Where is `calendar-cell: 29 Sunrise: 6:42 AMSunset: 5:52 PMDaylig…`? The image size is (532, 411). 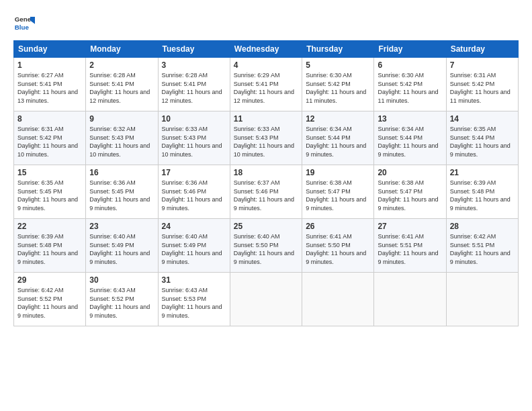
calendar-cell: 29 Sunrise: 6:42 AMSunset: 5:52 PMDaylig… is located at coordinates (50, 300).